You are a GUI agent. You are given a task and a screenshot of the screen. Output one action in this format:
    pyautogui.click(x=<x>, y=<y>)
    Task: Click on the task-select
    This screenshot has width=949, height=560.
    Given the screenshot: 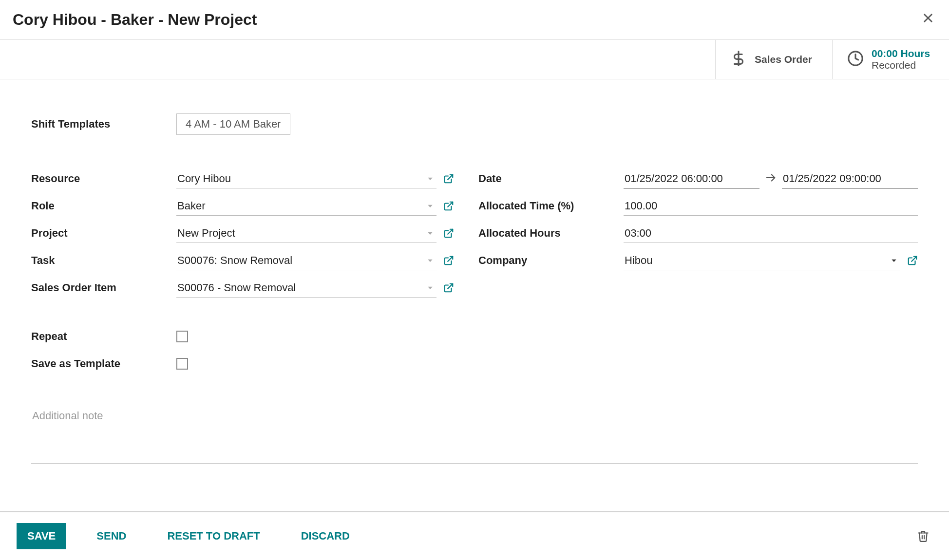 What is the action you would take?
    pyautogui.click(x=306, y=261)
    